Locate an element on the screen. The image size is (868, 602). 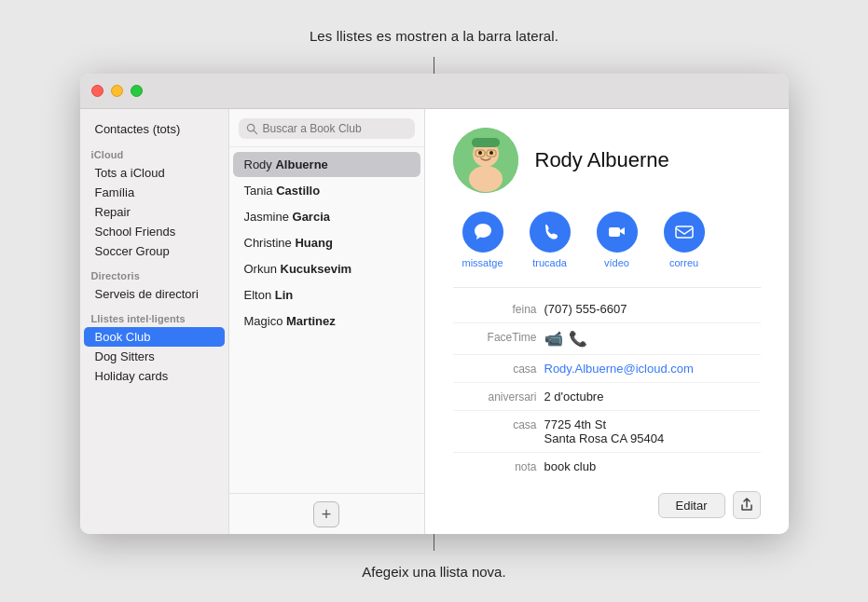
video-label: vídeo is located at coordinates (617, 263).